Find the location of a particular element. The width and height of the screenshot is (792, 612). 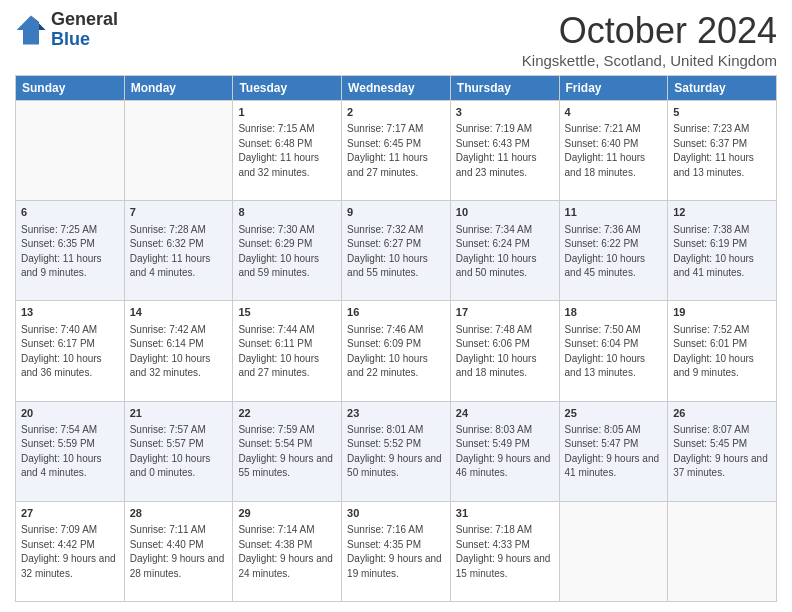

day-number: 11 is located at coordinates (614, 212).